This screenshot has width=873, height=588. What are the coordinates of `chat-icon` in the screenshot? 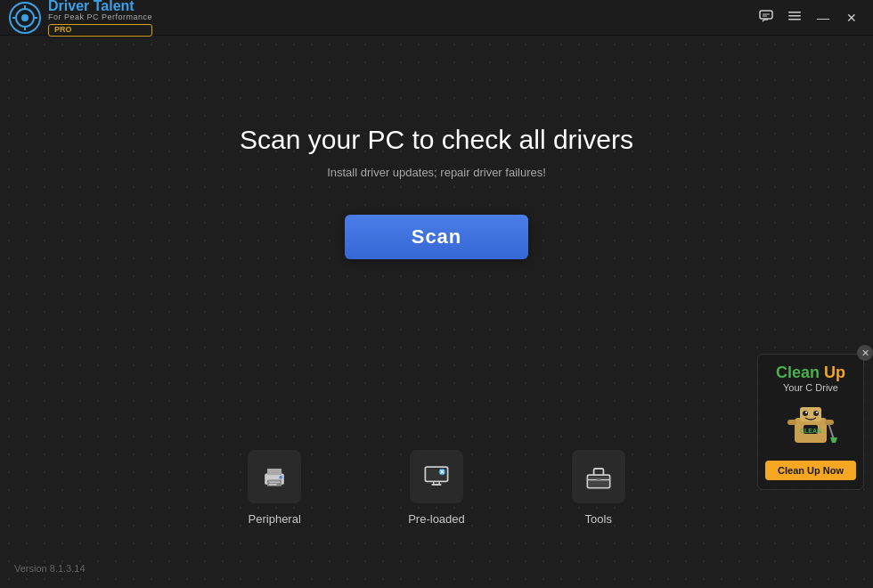 It's located at (766, 18).